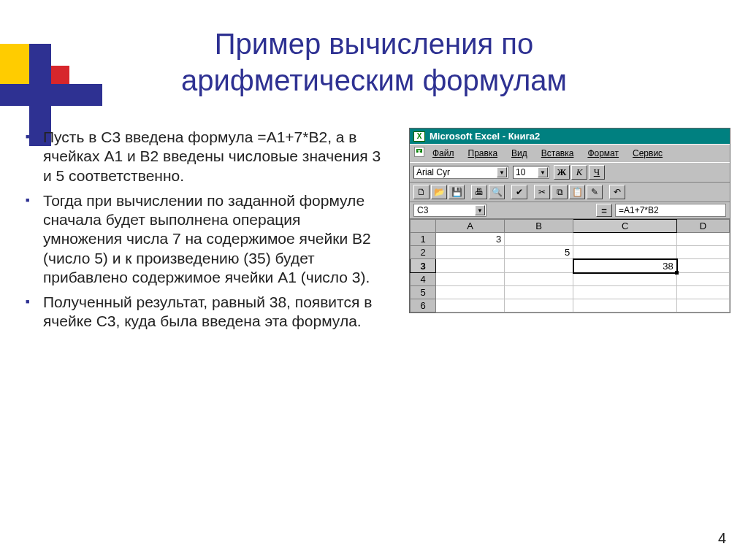 The width and height of the screenshot is (748, 560). Describe the element at coordinates (51, 95) in the screenshot. I see `deco-blue-horizontal` at that location.